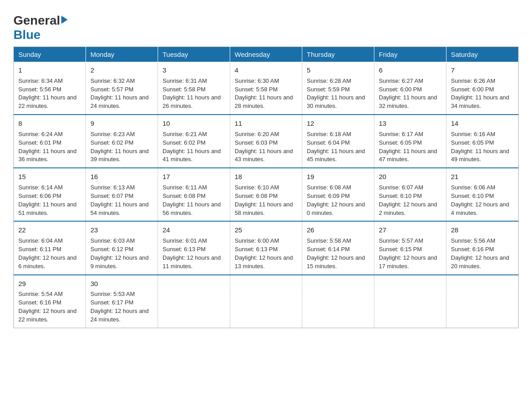 This screenshot has width=532, height=411. I want to click on logo-general-text: General, so click(37, 21).